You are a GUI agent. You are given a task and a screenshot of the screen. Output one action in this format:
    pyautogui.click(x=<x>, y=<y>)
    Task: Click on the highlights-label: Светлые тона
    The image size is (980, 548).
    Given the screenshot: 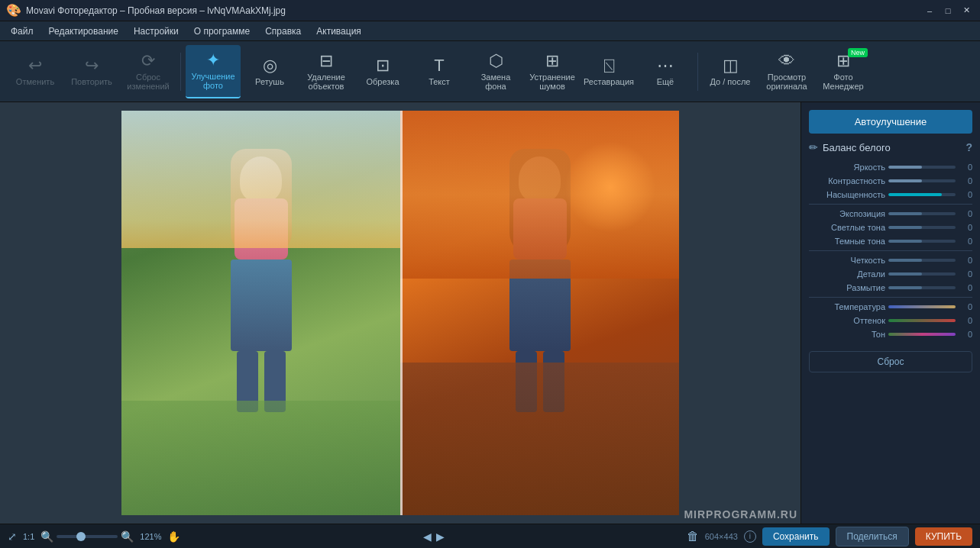 What is the action you would take?
    pyautogui.click(x=847, y=227)
    